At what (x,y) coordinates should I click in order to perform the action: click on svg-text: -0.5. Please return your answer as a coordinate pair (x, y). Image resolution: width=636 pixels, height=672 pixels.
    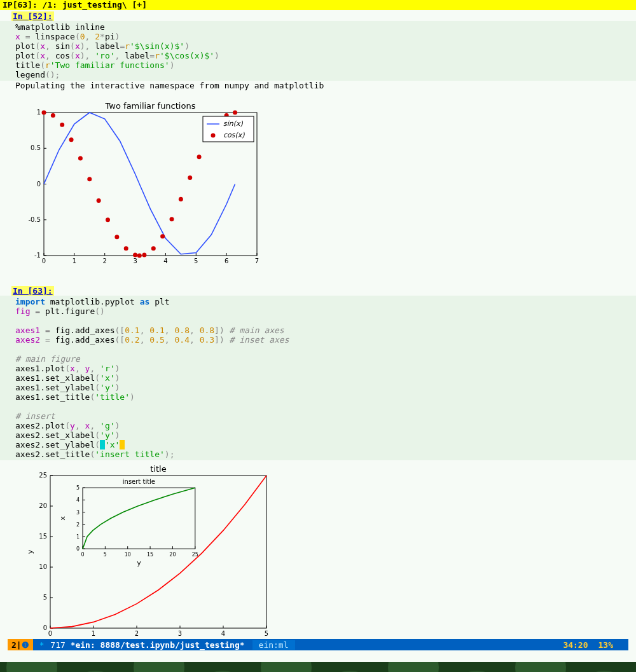
    Looking at the image, I should click on (34, 220).